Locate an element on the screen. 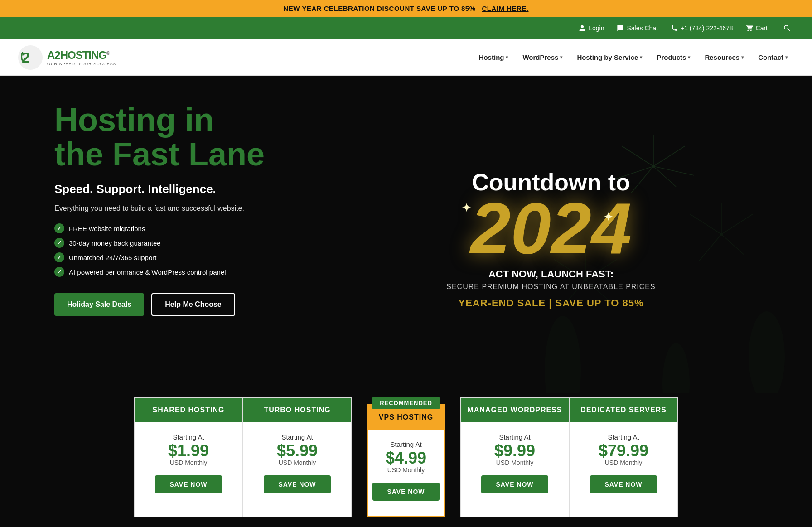  save-now-turbo: SAVE NOW is located at coordinates (297, 484).